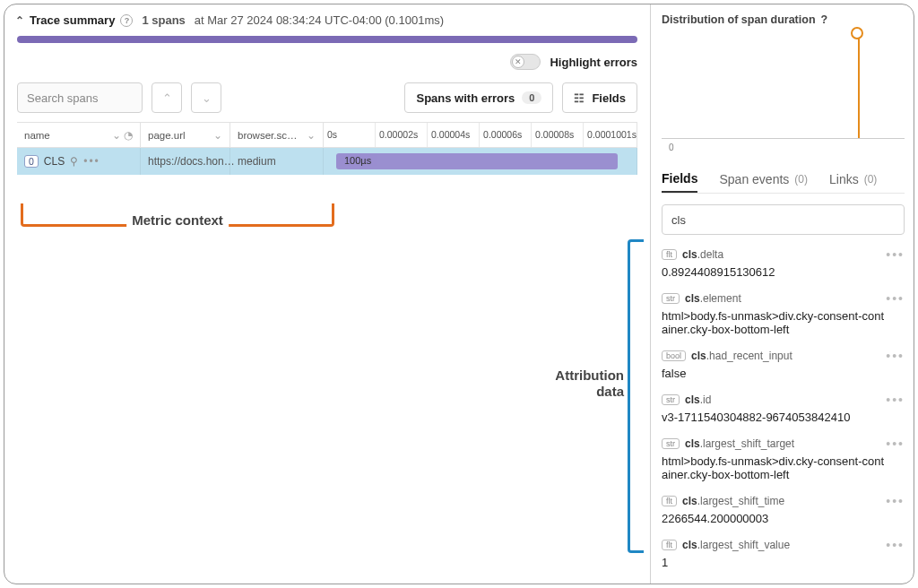  I want to click on field-value: 1, so click(774, 563).